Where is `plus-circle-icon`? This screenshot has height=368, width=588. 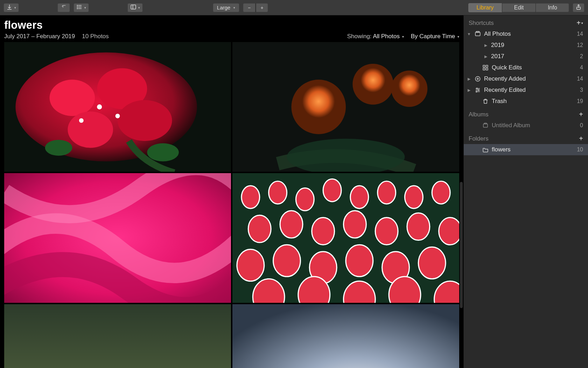
plus-circle-icon is located at coordinates (478, 79).